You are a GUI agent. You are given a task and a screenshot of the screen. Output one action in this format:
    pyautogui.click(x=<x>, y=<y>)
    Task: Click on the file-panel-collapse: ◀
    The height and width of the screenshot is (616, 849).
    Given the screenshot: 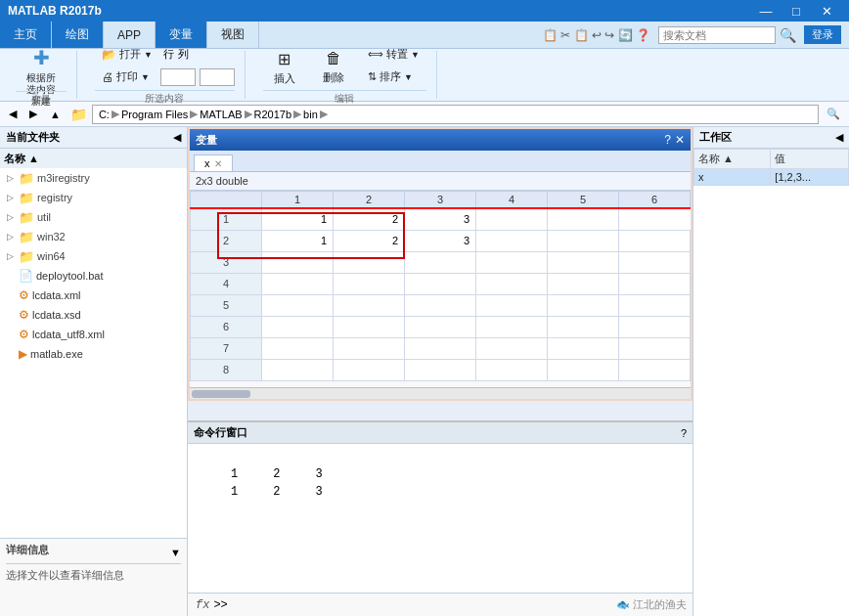 What is the action you would take?
    pyautogui.click(x=177, y=137)
    